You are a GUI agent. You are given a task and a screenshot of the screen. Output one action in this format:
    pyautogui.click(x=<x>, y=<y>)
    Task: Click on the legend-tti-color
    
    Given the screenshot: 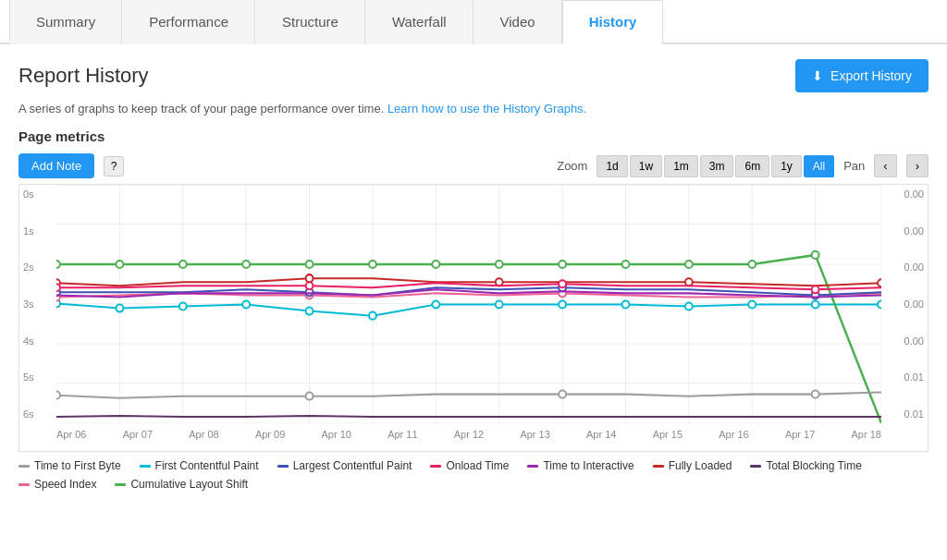 What is the action you would take?
    pyautogui.click(x=533, y=466)
    